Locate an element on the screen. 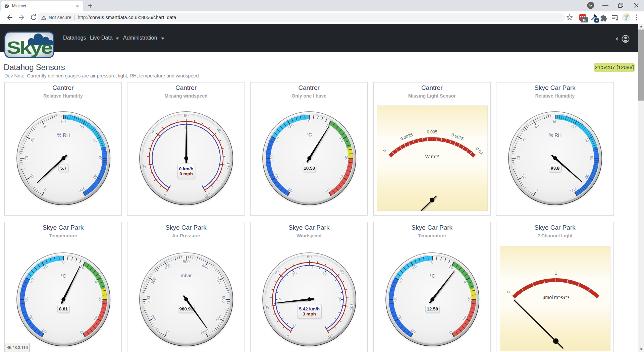 This screenshot has height=352, width=644. svg-text: 0 km/h is located at coordinates (186, 169).